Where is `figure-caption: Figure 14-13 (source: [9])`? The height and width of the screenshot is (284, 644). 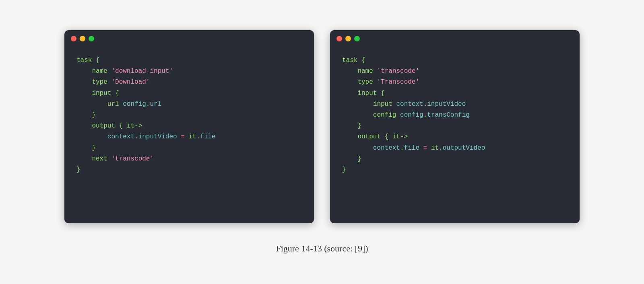 figure-caption: Figure 14-13 (source: [9]) is located at coordinates (322, 249).